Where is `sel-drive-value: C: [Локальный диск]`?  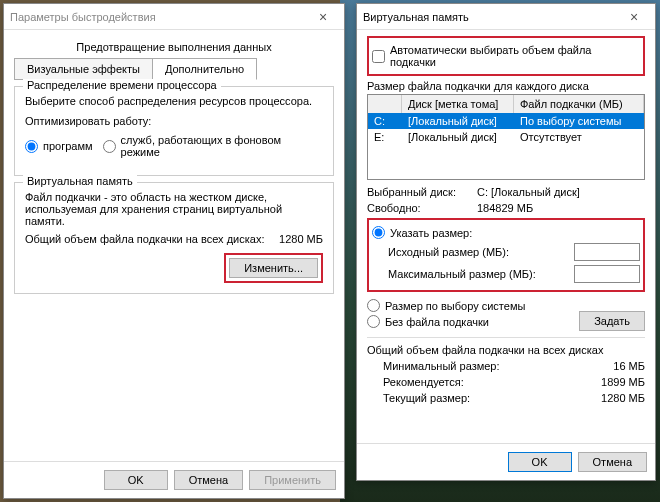 sel-drive-value: C: [Локальный диск] is located at coordinates (528, 192).